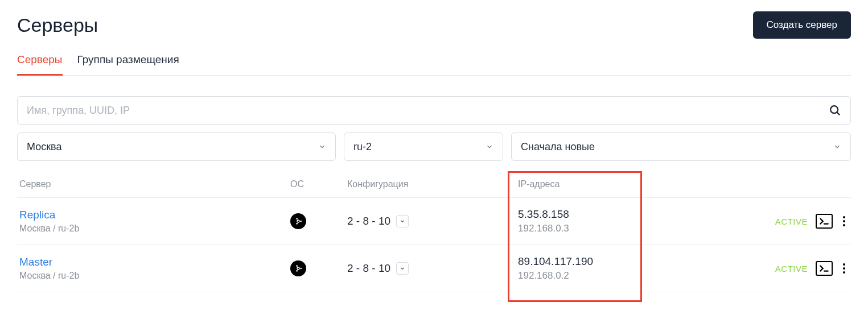 The image size is (868, 327). What do you see at coordinates (129, 65) in the screenshot?
I see `tab-placement-groups: Группы размещения` at bounding box center [129, 65].